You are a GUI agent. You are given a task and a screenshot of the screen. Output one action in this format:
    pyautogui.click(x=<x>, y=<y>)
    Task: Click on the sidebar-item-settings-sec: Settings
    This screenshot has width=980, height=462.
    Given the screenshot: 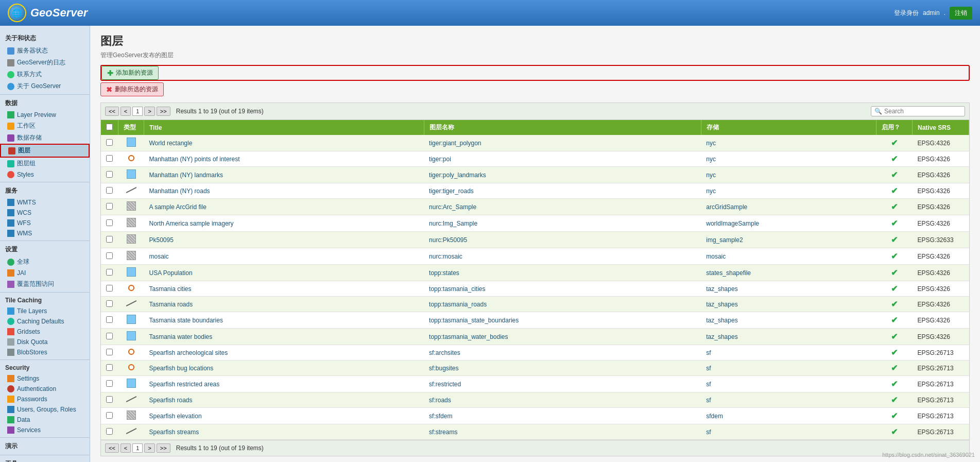 What is the action you would take?
    pyautogui.click(x=45, y=379)
    